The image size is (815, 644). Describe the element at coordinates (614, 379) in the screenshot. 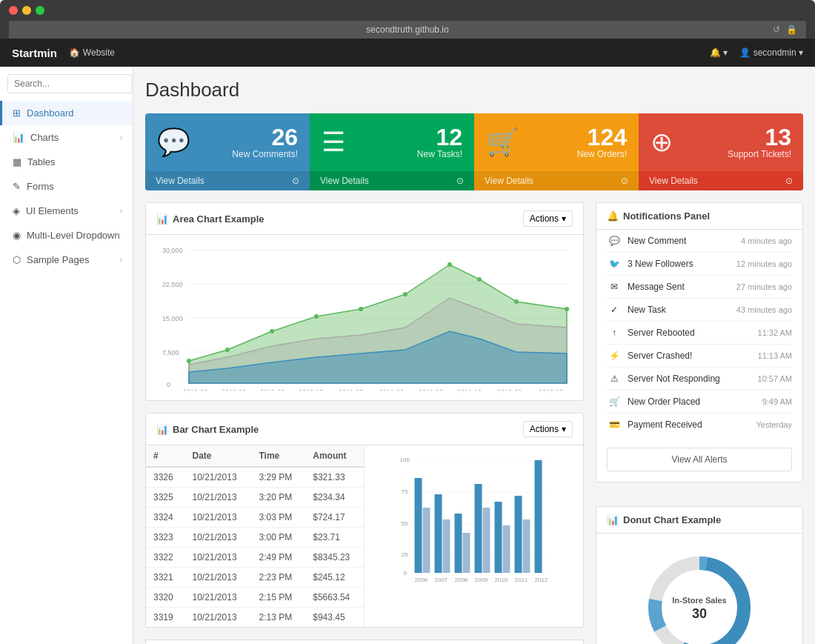

I see `notif-type-icon: ⚠` at that location.